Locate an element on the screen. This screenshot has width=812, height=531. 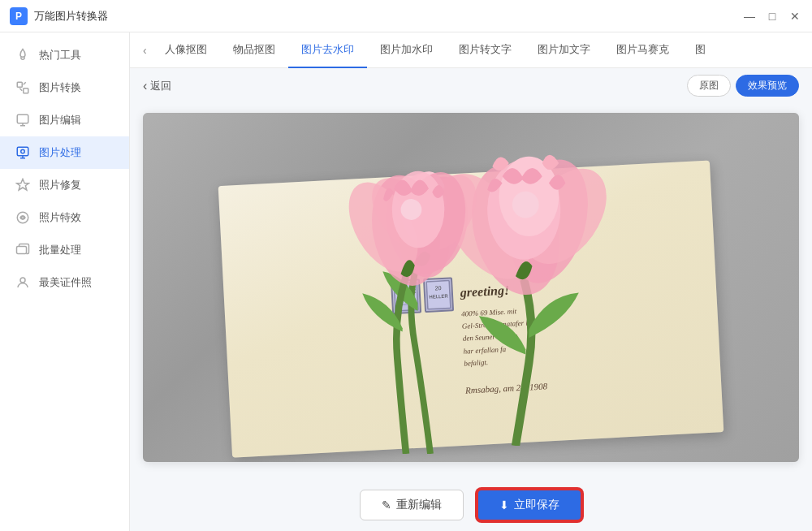
sidebar-item-image-edit: 图片编辑 is located at coordinates (65, 120).